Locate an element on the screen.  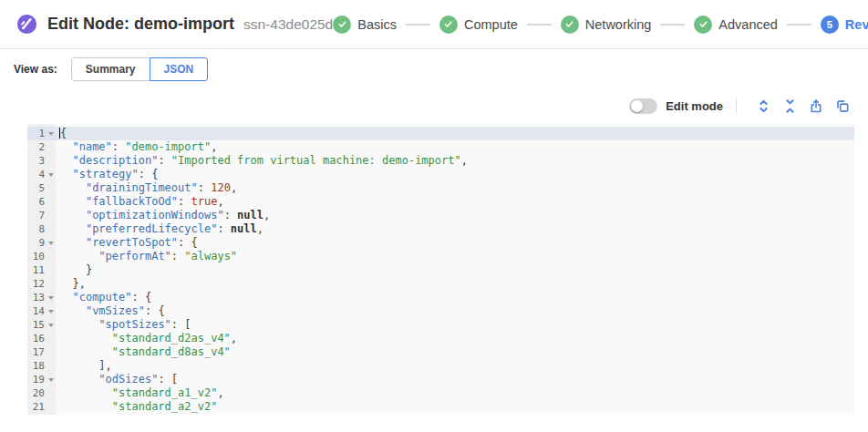
copy-icon is located at coordinates (842, 106).